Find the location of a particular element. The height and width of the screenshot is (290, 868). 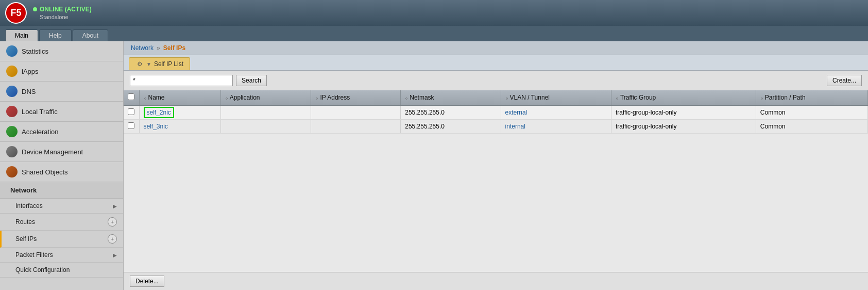

row2-checkbox is located at coordinates (131, 126).